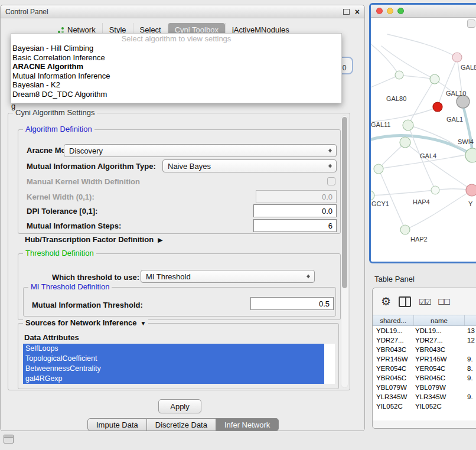 The image size is (476, 450). What do you see at coordinates (180, 406) in the screenshot?
I see `apply-button: Apply` at bounding box center [180, 406].